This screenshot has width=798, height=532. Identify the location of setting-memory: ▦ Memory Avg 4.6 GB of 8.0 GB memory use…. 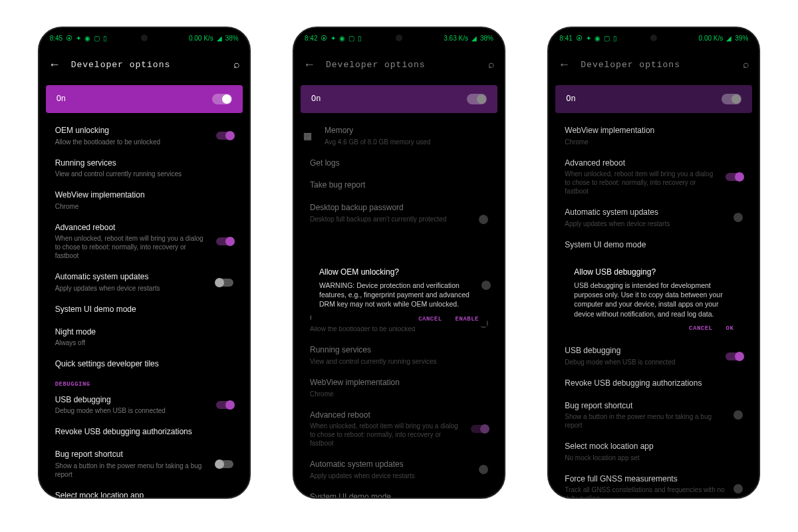
(399, 136).